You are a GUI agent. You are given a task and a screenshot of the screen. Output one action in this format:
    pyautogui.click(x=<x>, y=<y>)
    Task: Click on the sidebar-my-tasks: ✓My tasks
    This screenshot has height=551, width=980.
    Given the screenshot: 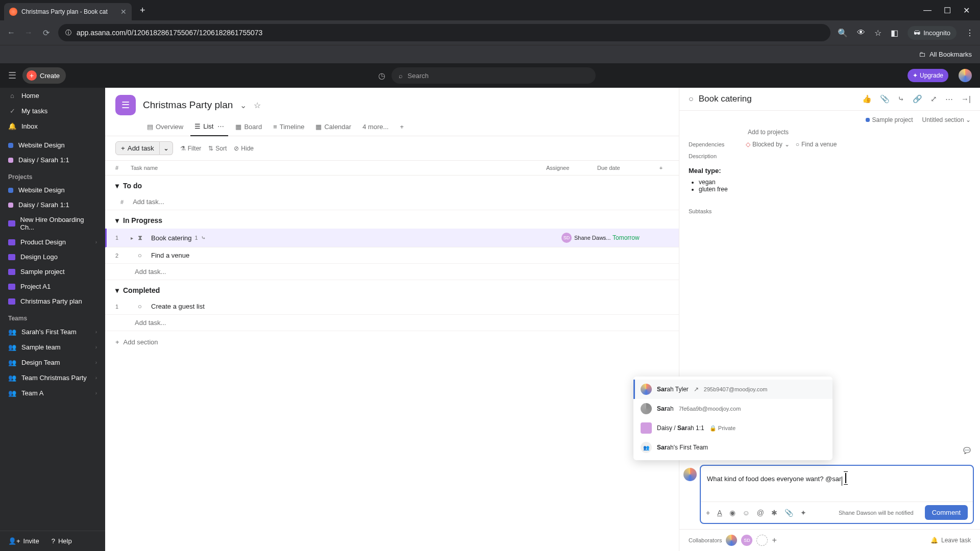 What is the action you would take?
    pyautogui.click(x=53, y=111)
    